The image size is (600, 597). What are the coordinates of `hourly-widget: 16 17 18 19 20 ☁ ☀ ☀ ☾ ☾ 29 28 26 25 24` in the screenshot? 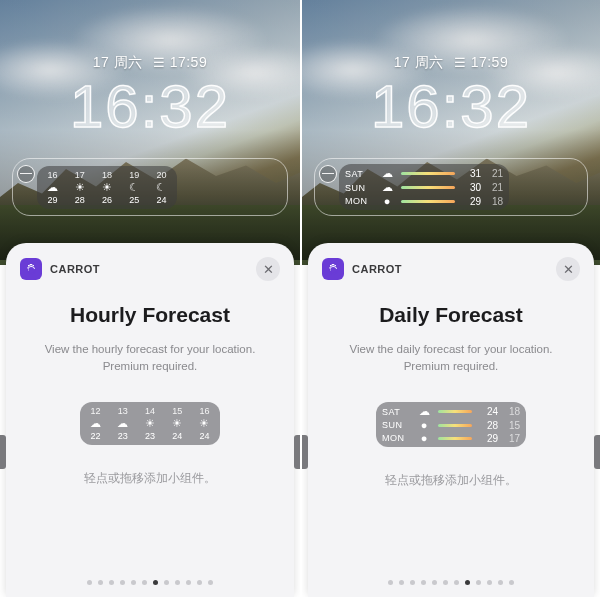 It's located at (107, 188).